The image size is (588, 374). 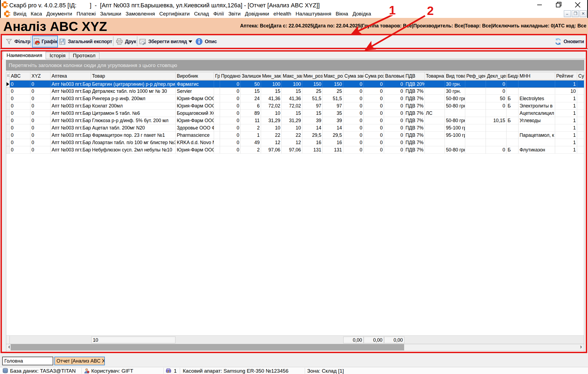 I want to click on print-button: Друк, so click(x=126, y=42).